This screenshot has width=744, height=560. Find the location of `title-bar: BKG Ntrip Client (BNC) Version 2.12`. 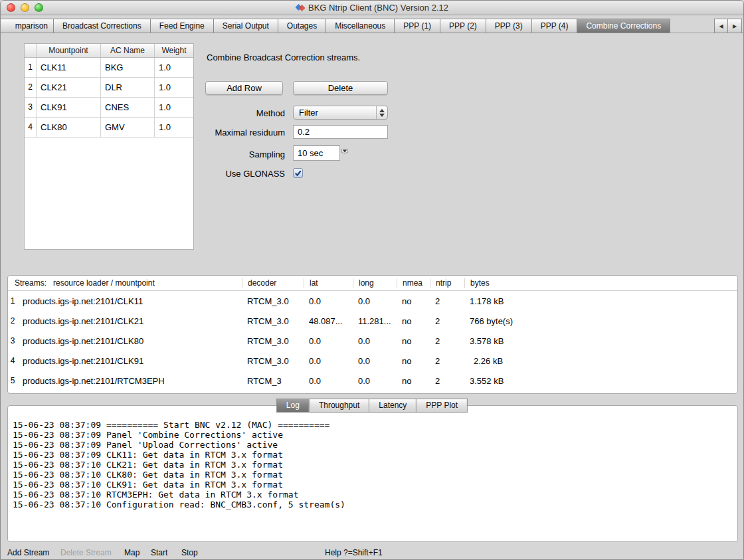

title-bar: BKG Ntrip Client (BNC) Version 2.12 is located at coordinates (372, 8).